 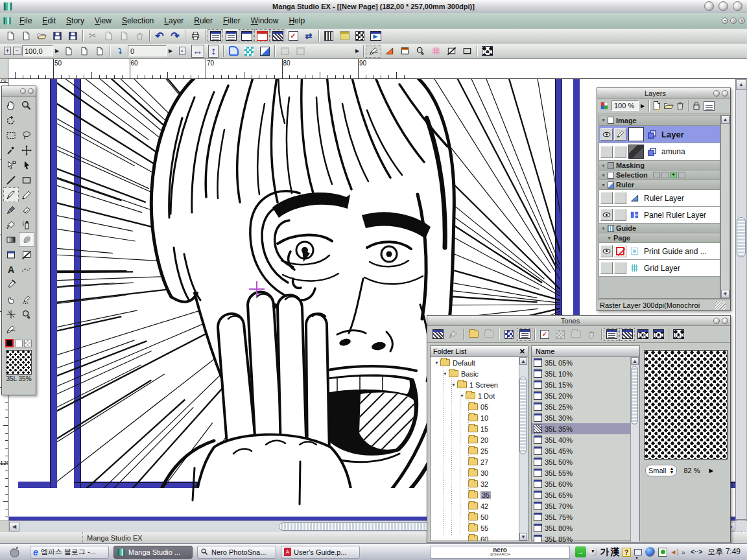 I want to click on layer-group-masking: ▼Masking, so click(x=659, y=166).